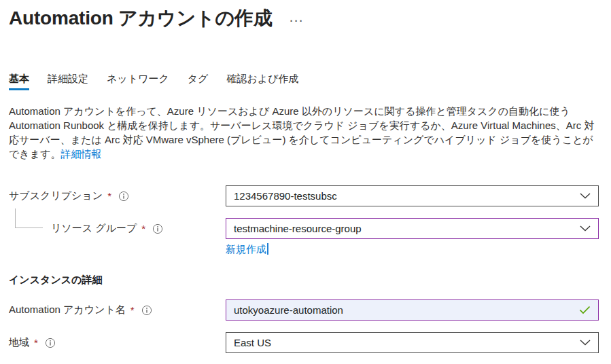 Image resolution: width=611 pixels, height=364 pixels. I want to click on tab-review-create: 確認および作成, so click(262, 81).